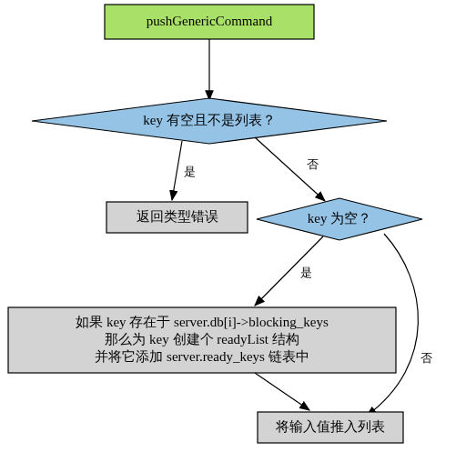 Image resolution: width=476 pixels, height=462 pixels. What do you see at coordinates (202, 339) in the screenshot?
I see `action-line2: 那么为 key 创建个 readyList 结构` at bounding box center [202, 339].